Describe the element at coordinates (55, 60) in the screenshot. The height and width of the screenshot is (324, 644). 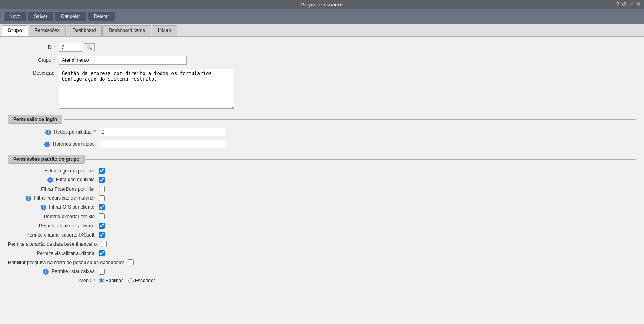
I see `grupo-required: *` at that location.